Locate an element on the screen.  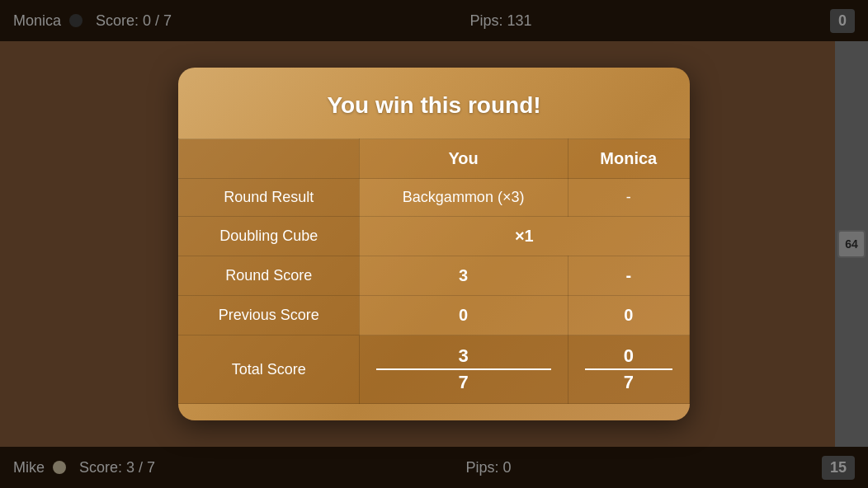
previous-score-monica: 0 is located at coordinates (629, 316).